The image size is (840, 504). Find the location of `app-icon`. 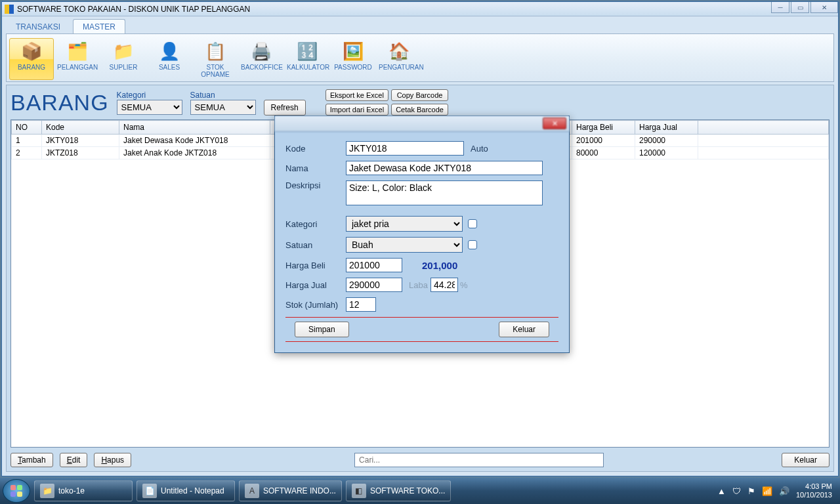

app-icon is located at coordinates (9, 9).